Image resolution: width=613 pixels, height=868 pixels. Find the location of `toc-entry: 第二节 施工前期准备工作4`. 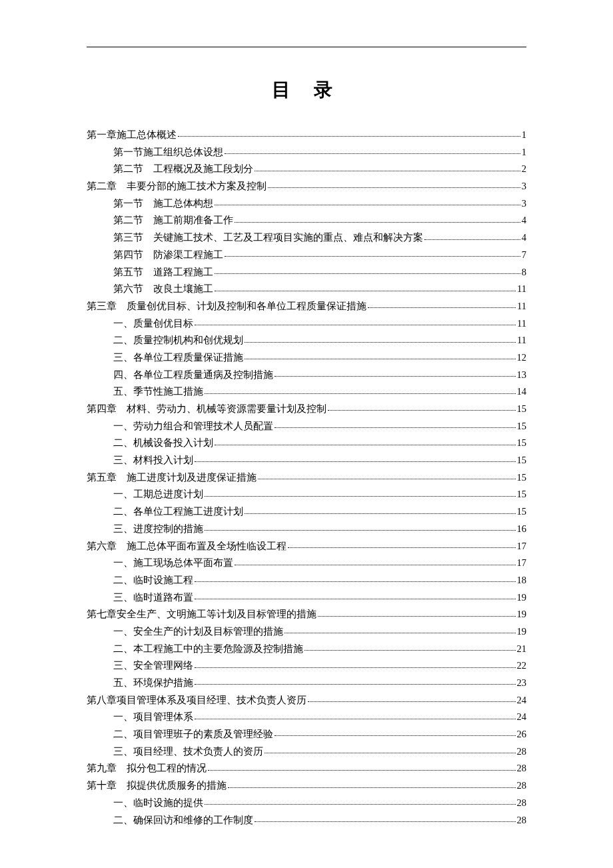

toc-entry: 第二节 施工前期准备工作4 is located at coordinates (306, 220).